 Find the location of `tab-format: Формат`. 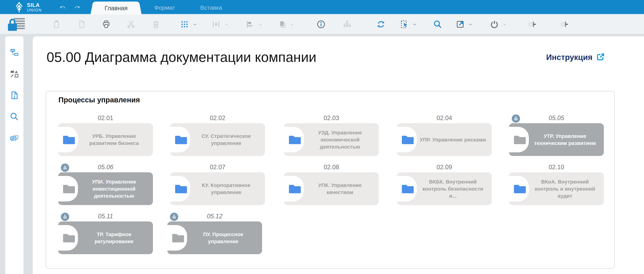

tab-format: Формат is located at coordinates (164, 7).